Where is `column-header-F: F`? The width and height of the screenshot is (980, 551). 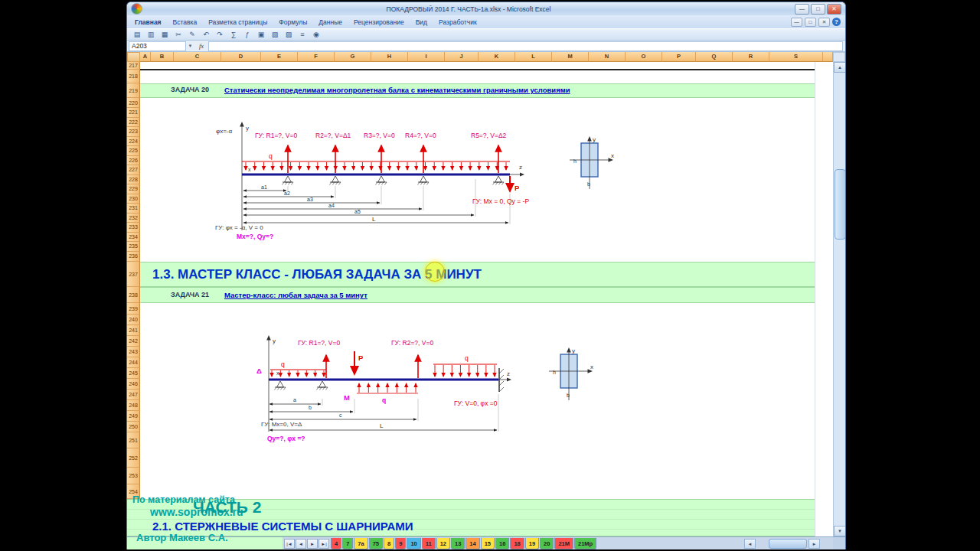 column-header-F: F is located at coordinates (316, 57).